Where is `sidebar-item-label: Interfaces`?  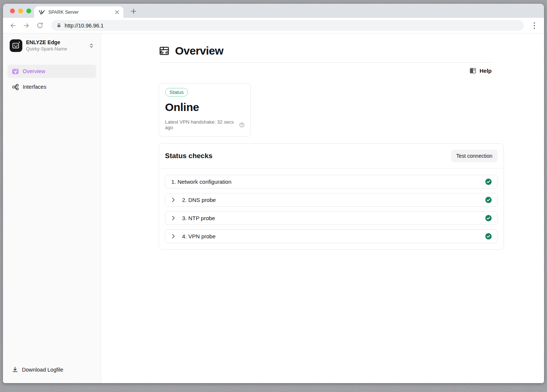 sidebar-item-label: Interfaces is located at coordinates (35, 87).